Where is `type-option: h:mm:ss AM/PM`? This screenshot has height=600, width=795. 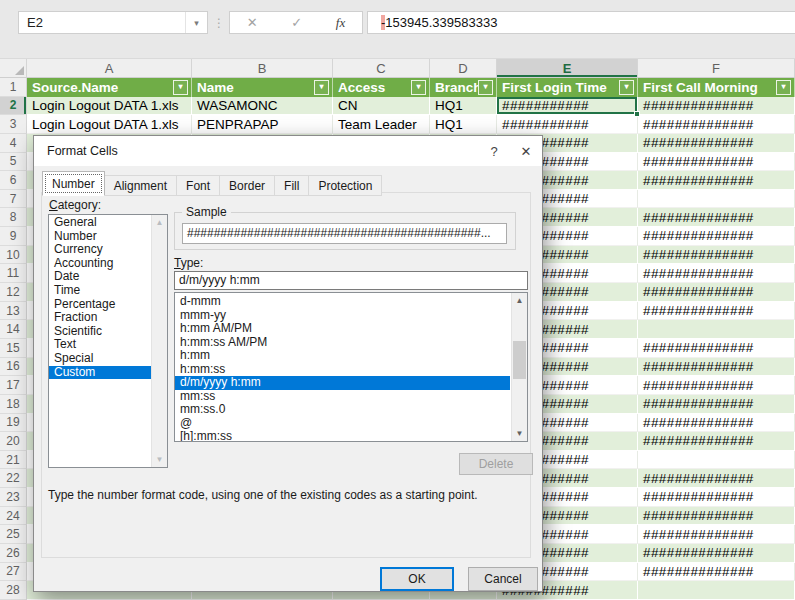
type-option: h:mm:ss AM/PM is located at coordinates (342, 343).